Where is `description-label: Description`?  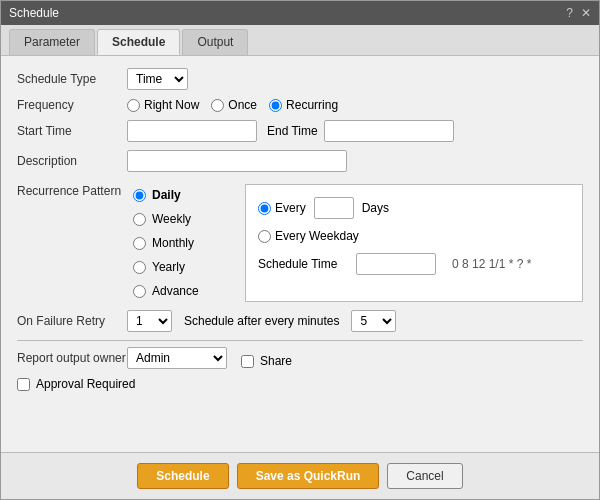
description-label: Description is located at coordinates (72, 161).